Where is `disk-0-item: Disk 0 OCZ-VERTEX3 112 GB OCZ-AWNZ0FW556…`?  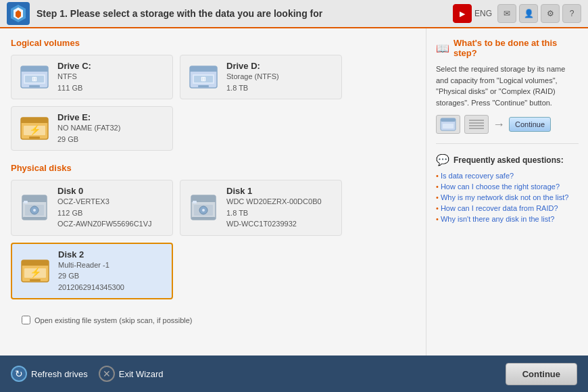
disk-0-item: Disk 0 OCZ-VERTEX3 112 GB OCZ-AWNZ0FW556… is located at coordinates (92, 208).